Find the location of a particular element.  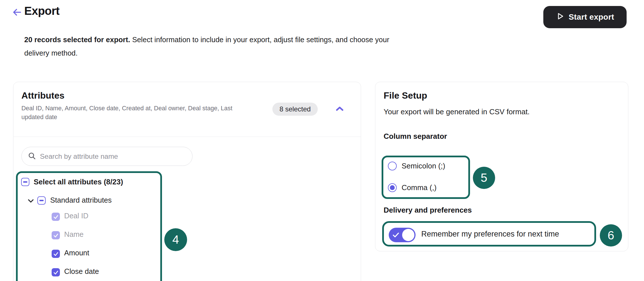

attributes-card-title: Attributes is located at coordinates (43, 96).